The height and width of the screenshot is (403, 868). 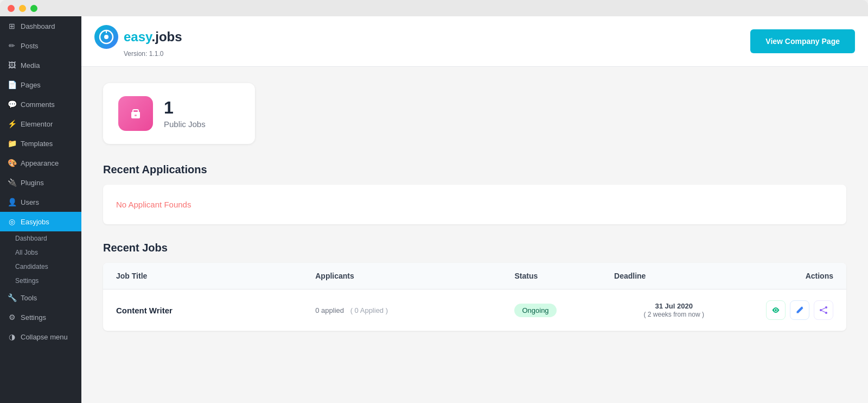 I want to click on sidebar-item-label: Templates, so click(x=37, y=143).